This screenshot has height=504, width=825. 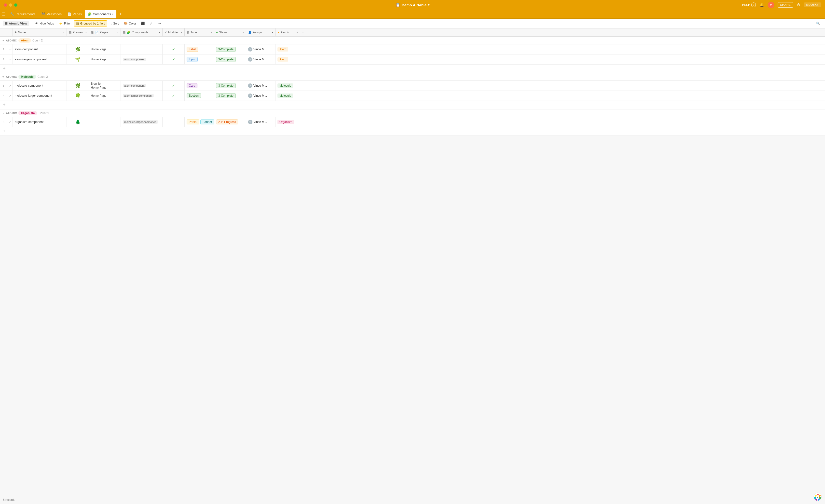 I want to click on blocks-button: BLOcKs, so click(x=812, y=5).